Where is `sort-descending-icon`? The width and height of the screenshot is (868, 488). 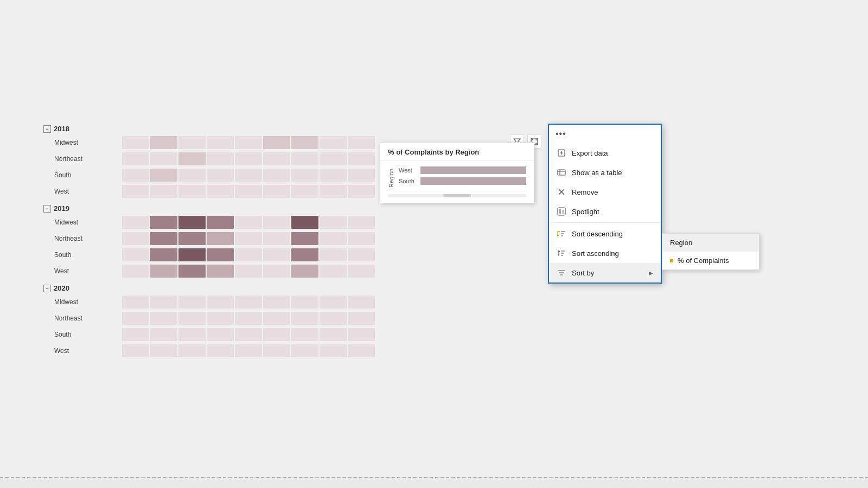 sort-descending-icon is located at coordinates (561, 234).